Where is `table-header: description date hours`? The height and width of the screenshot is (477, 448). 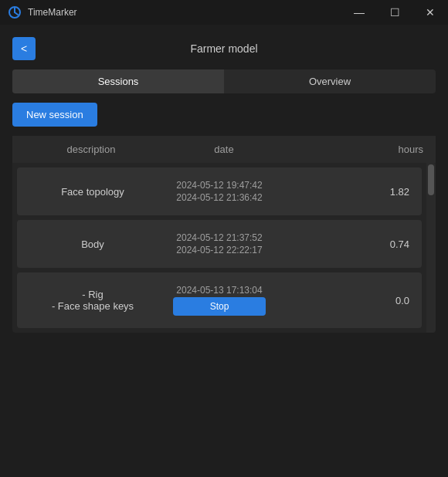 table-header: description date hours is located at coordinates (224, 150).